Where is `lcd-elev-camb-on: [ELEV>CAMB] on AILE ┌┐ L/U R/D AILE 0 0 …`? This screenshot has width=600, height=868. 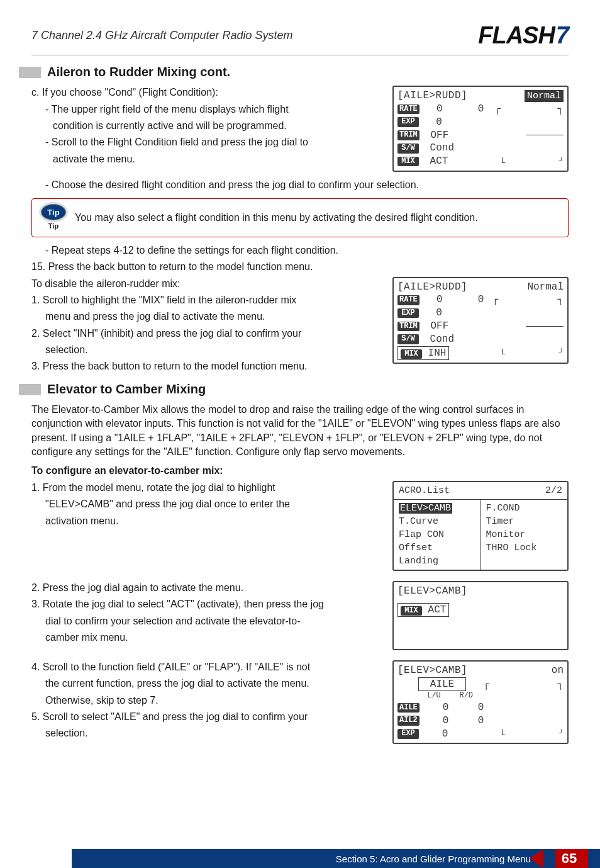
lcd-elev-camb-on: [ELEV>CAMB] on AILE ┌┐ L/U R/D AILE 0 0 … is located at coordinates (481, 702).